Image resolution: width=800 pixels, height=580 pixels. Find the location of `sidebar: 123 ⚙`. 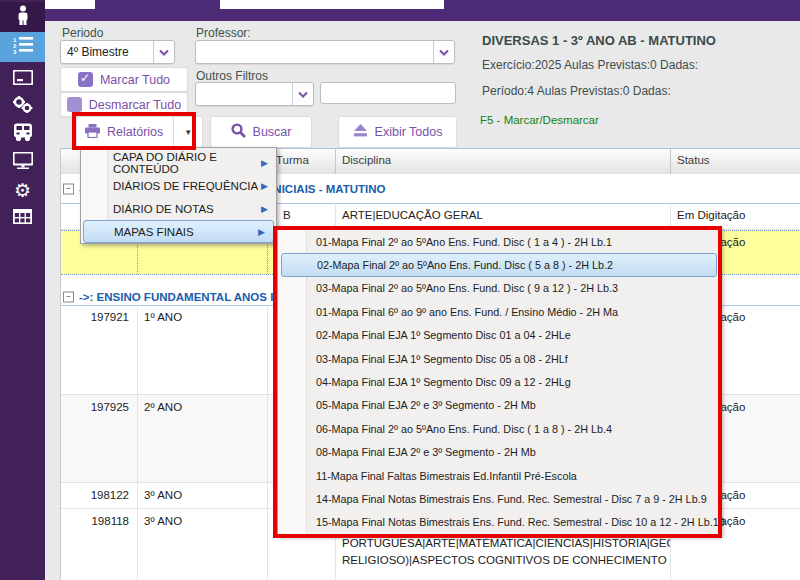

sidebar: 123 ⚙ is located at coordinates (22, 290).